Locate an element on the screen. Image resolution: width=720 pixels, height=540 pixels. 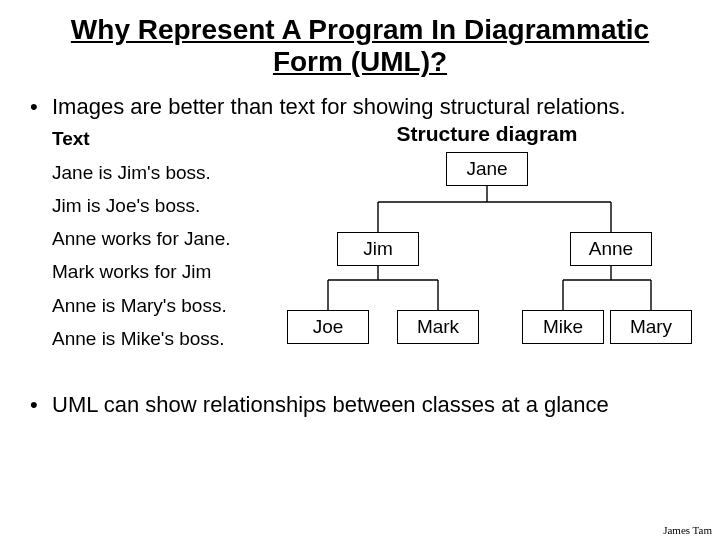
node-mike: Mike is located at coordinates (563, 327).